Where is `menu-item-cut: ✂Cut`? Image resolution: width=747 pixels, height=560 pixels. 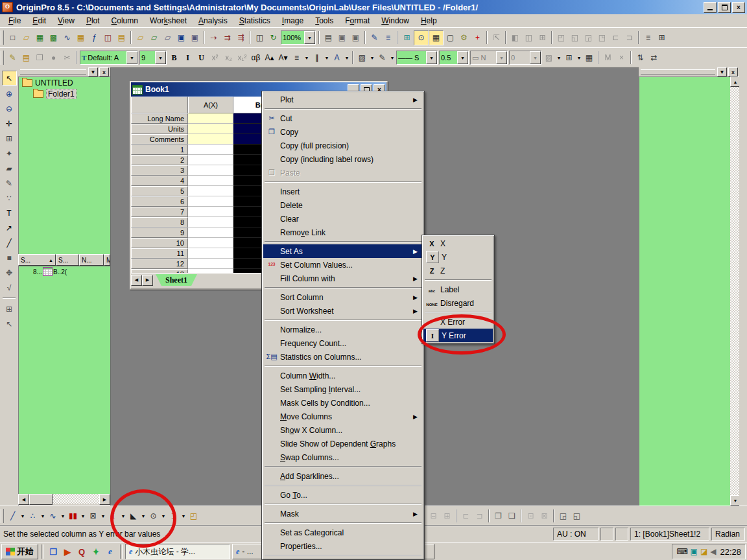
menu-item-cut: ✂Cut is located at coordinates (343, 118).